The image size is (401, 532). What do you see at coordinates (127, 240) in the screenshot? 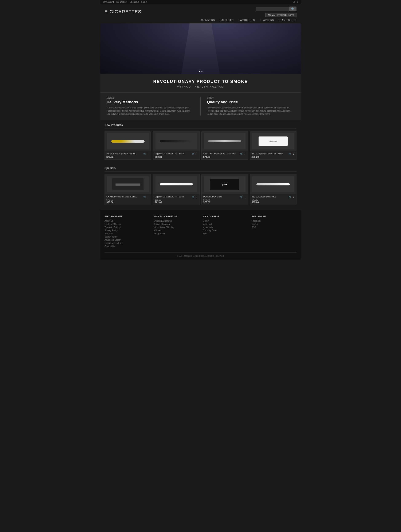
I see `footer-link-advsearch: Advanced Search` at bounding box center [127, 240].